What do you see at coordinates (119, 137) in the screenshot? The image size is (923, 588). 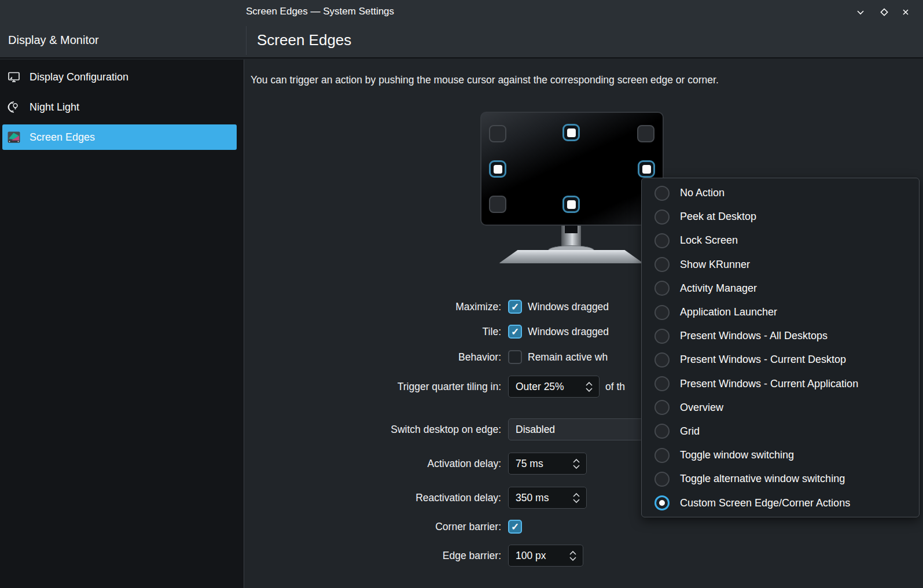 I see `sidebar-item-screen-edges: Screen Edges` at bounding box center [119, 137].